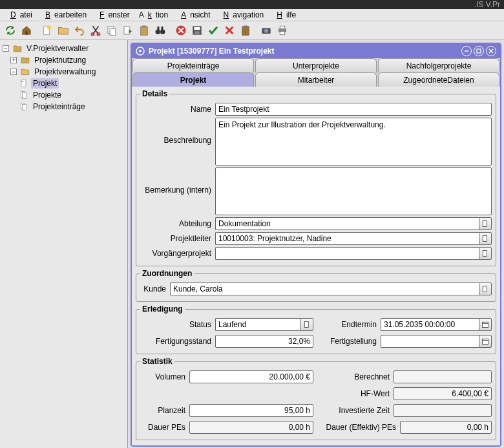  Describe the element at coordinates (63, 107) in the screenshot. I see `tree-projekteintraege: Projekteinträge` at that location.